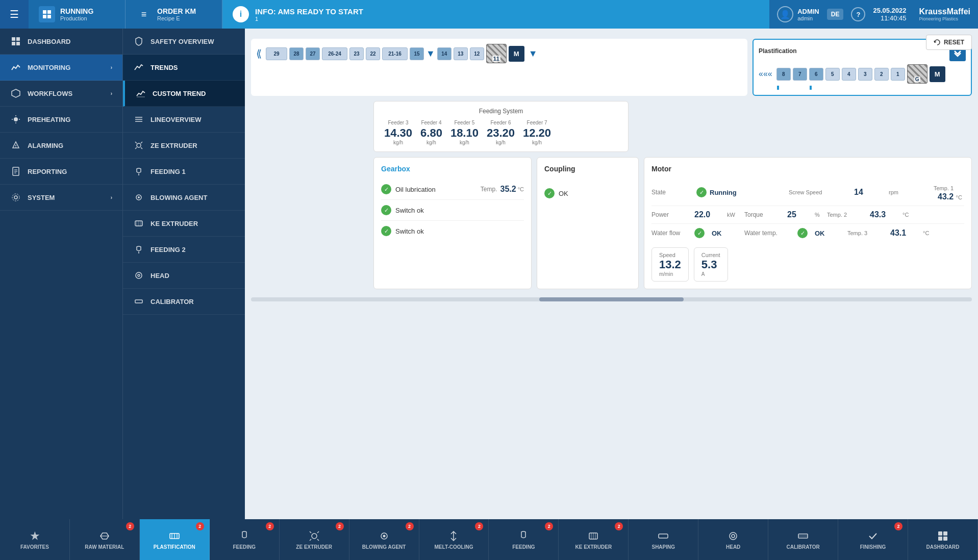 This screenshot has width=978, height=560. I want to click on dropdown-label-ke-extruder: KE EXTRUDER, so click(174, 223).